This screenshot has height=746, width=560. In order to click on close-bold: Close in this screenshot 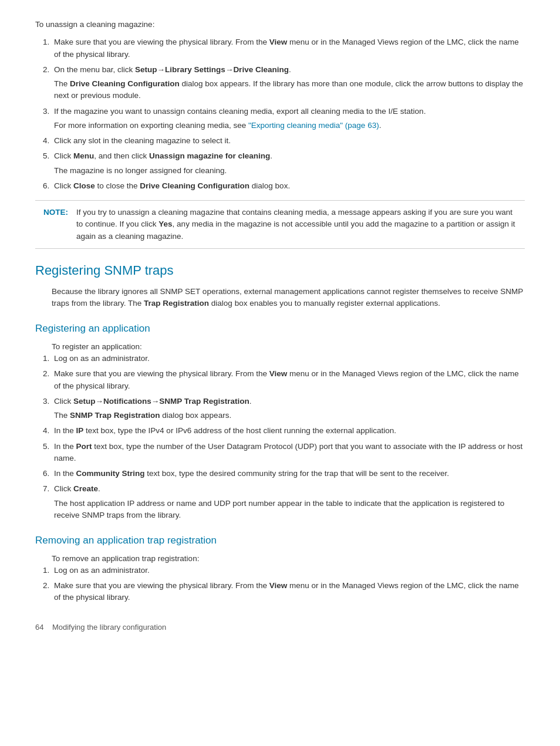, I will do `click(85, 185)`.